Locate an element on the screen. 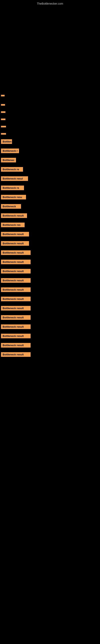 The image size is (100, 644). bottleneck-item: Bottleneck is located at coordinates (50, 206).